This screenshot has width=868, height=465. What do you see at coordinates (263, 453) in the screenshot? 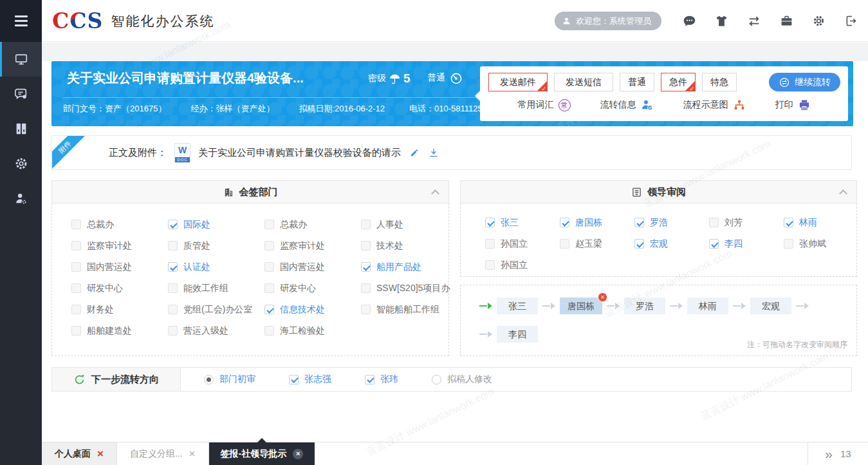
I see `tab-report-leader-review: 签报-社领导批示` at bounding box center [263, 453].